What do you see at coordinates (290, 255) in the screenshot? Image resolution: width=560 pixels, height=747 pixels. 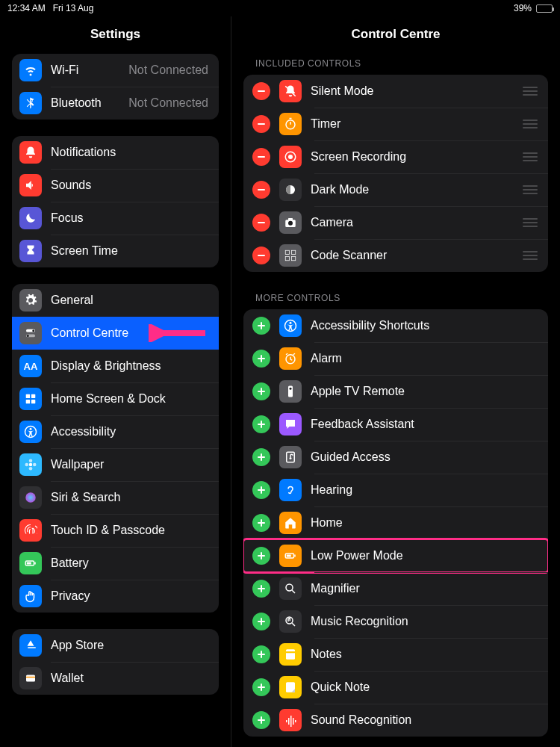 I see `qrscan-icon` at bounding box center [290, 255].